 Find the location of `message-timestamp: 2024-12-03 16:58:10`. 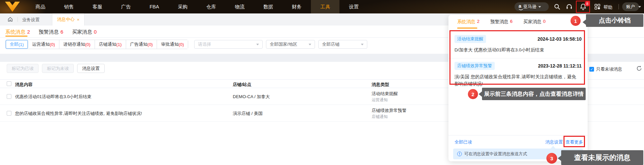

message-timestamp: 2024-12-03 16:58:10 is located at coordinates (559, 39).